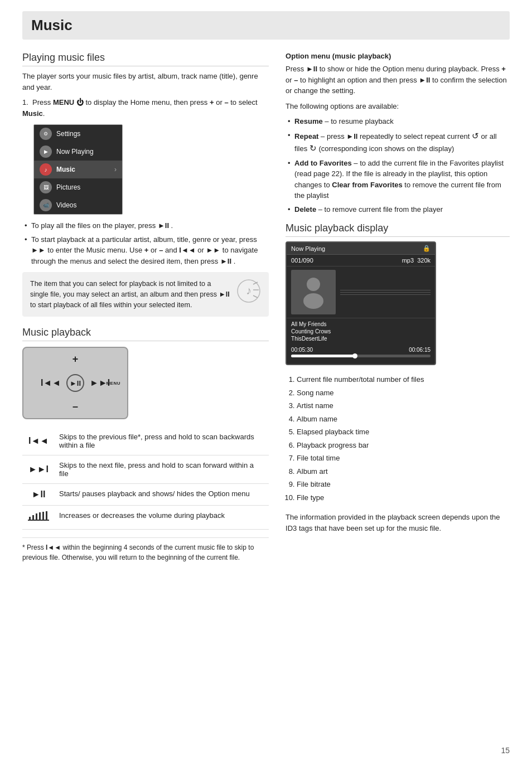  Describe the element at coordinates (361, 339) in the screenshot. I see `album-name: ThisDesertLife` at that location.